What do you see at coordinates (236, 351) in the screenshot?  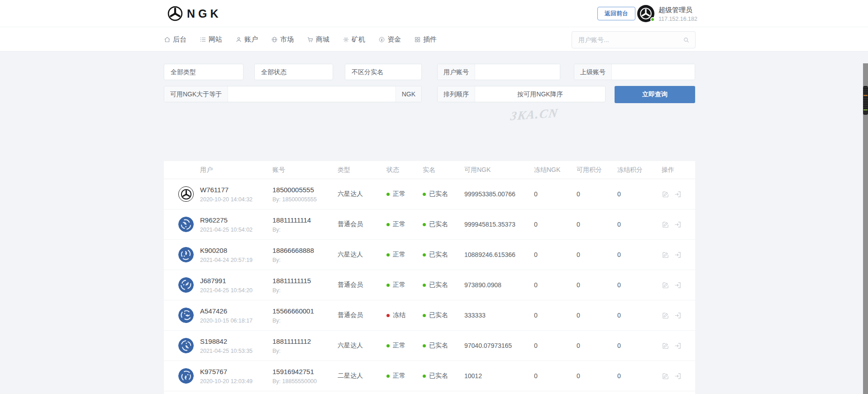 I see `register-date: 2021-04-25 10:53:35` at bounding box center [236, 351].